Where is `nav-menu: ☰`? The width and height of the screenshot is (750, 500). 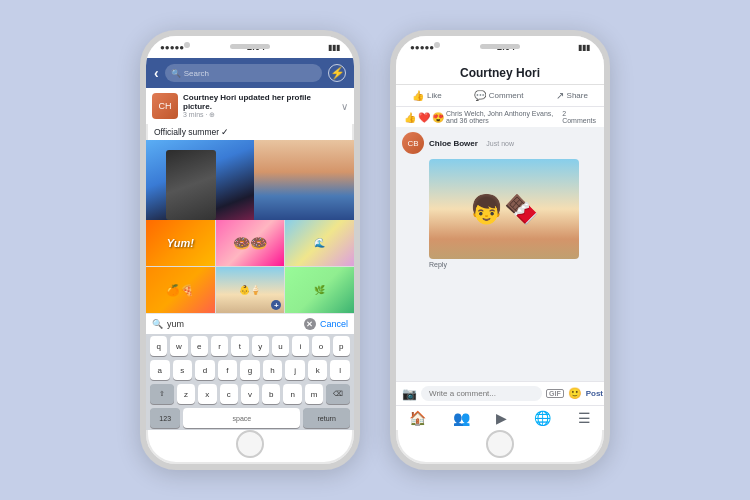
nav-menu: ☰ is located at coordinates (584, 418).